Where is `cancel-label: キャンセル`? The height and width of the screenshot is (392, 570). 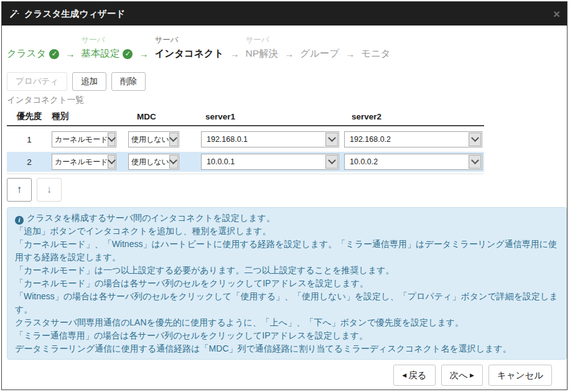 cancel-label: キャンセル is located at coordinates (520, 376).